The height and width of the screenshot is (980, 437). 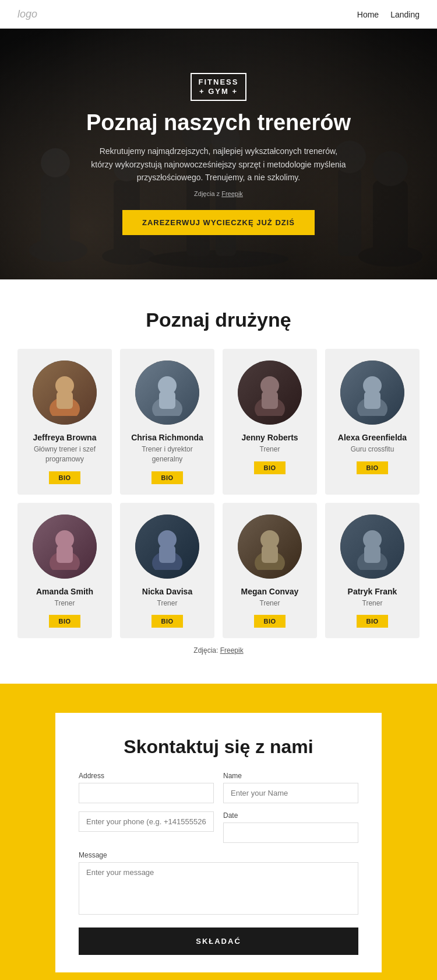 What do you see at coordinates (232, 194) in the screenshot?
I see `hero-freepik-link: Freepik` at bounding box center [232, 194].